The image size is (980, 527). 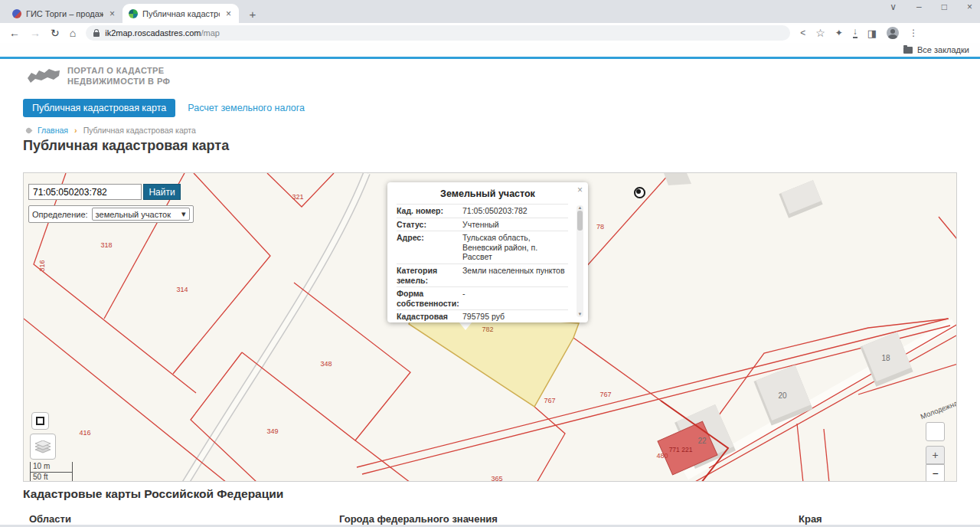 I want to click on fullscreen-button, so click(x=40, y=421).